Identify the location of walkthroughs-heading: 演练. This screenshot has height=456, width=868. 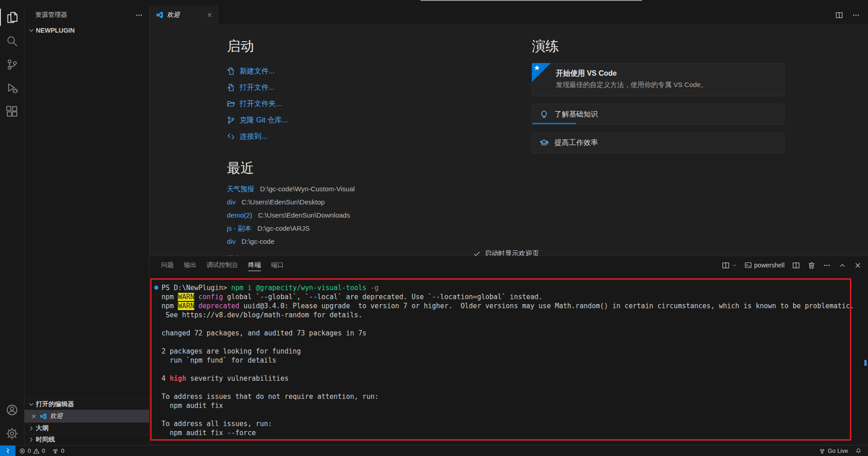
(658, 46).